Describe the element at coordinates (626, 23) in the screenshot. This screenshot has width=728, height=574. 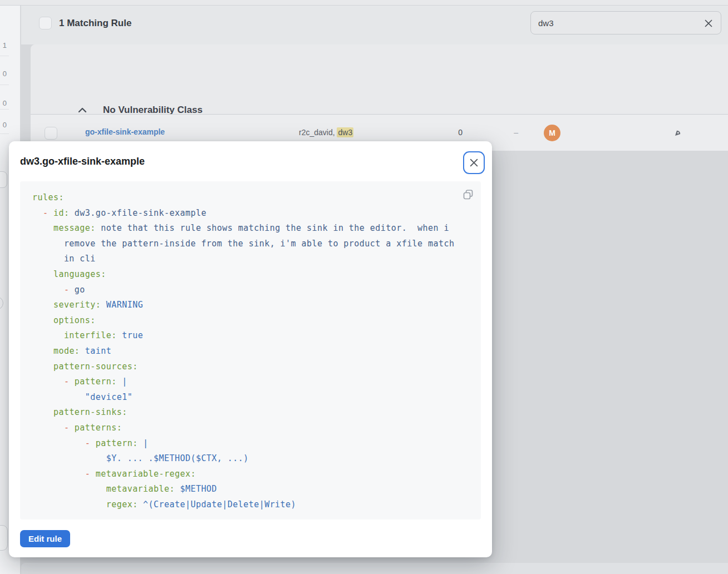
I see `rule-search` at that location.